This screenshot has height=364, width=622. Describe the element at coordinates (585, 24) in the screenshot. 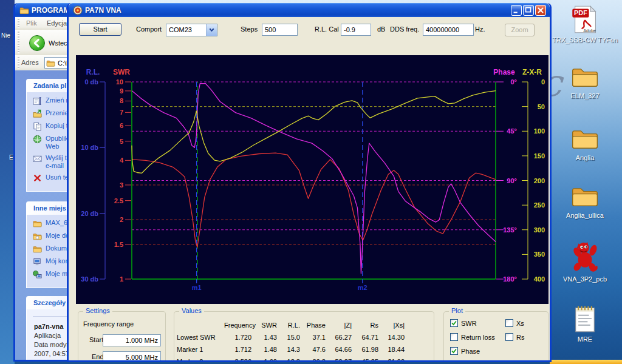

I see `desktop-icon-trx-ssb-cw-tyfon: PDFAdobeTRX_SSB-CW TYFon` at that location.